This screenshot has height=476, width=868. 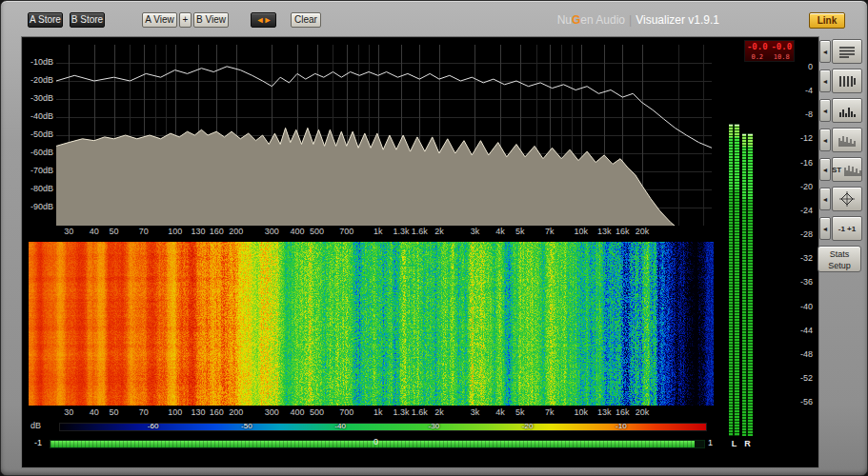 What do you see at coordinates (825, 199) in the screenshot?
I see `vectorscope-collapse-arrow: ◄` at bounding box center [825, 199].